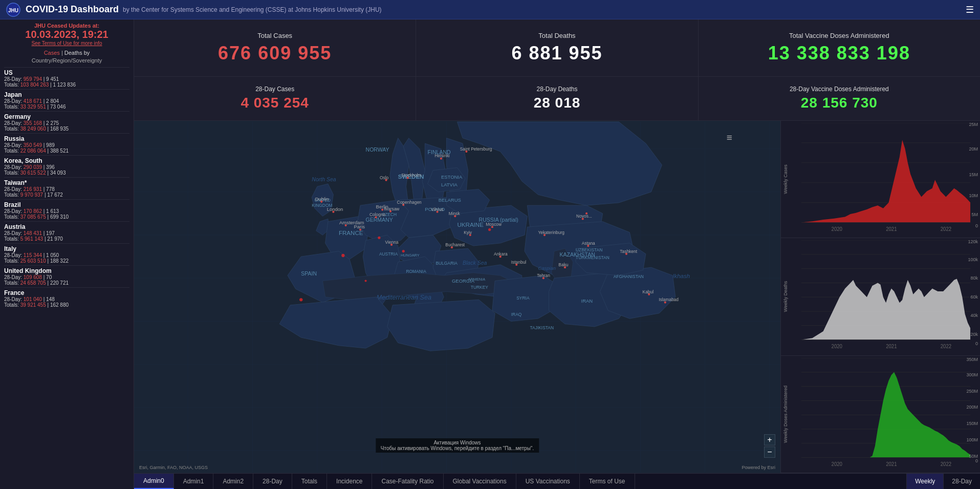 The image size is (980, 489). What do you see at coordinates (925, 481) in the screenshot?
I see `tab-weekly: Weekly` at bounding box center [925, 481].